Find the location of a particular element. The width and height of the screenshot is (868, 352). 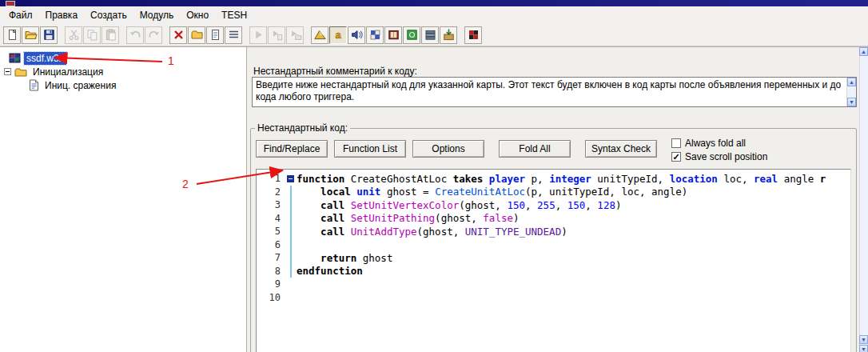

view-list-icon is located at coordinates (233, 35).